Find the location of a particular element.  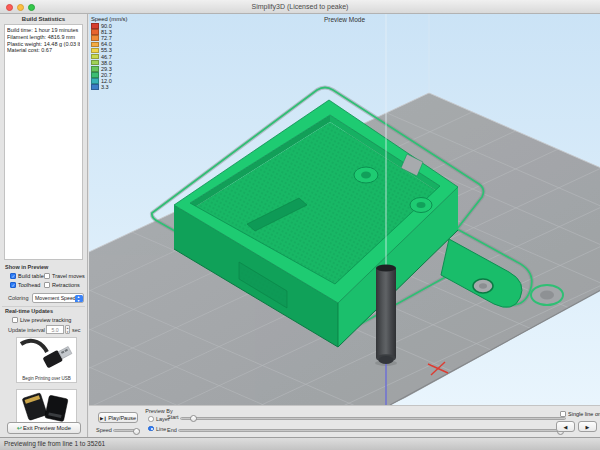

step-back-button: ◀ is located at coordinates (566, 426).